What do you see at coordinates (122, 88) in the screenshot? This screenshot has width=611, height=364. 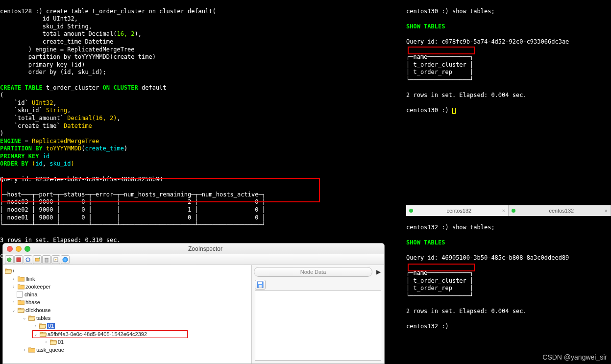 I see `kw-oncluster: ON CLUSTER` at bounding box center [122, 88].